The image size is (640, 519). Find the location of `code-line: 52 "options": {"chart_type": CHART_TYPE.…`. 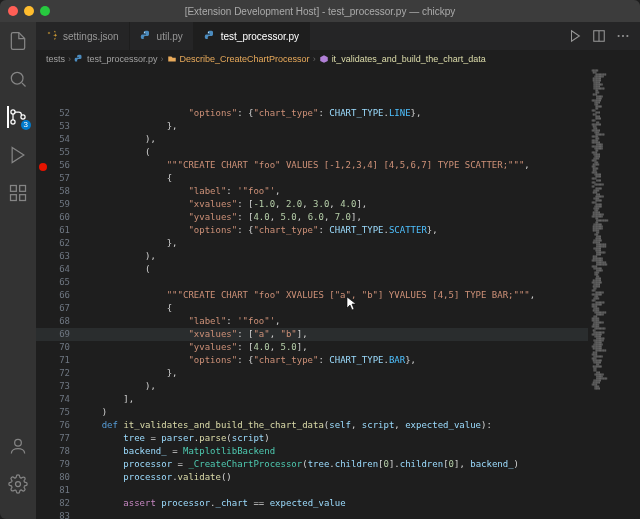

code-line: 52 "options": {"chart_type": CHART_TYPE.… is located at coordinates (312, 114).